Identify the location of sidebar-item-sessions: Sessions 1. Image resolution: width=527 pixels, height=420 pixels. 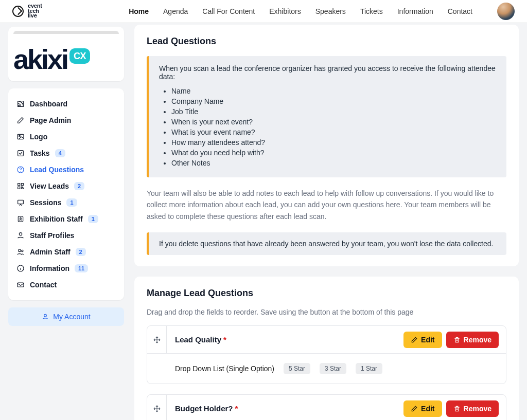
(66, 203).